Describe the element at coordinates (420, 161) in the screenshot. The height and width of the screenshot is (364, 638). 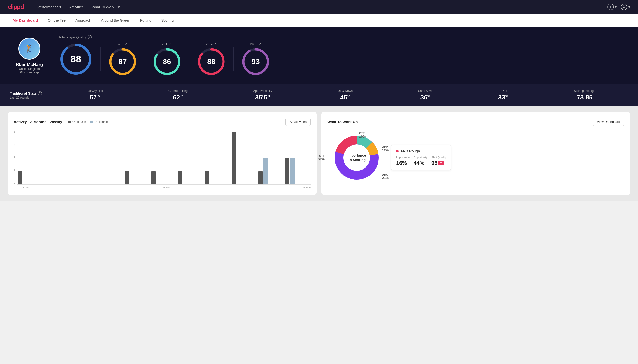
I see `info-opportunity: Opportunity 44%` at that location.